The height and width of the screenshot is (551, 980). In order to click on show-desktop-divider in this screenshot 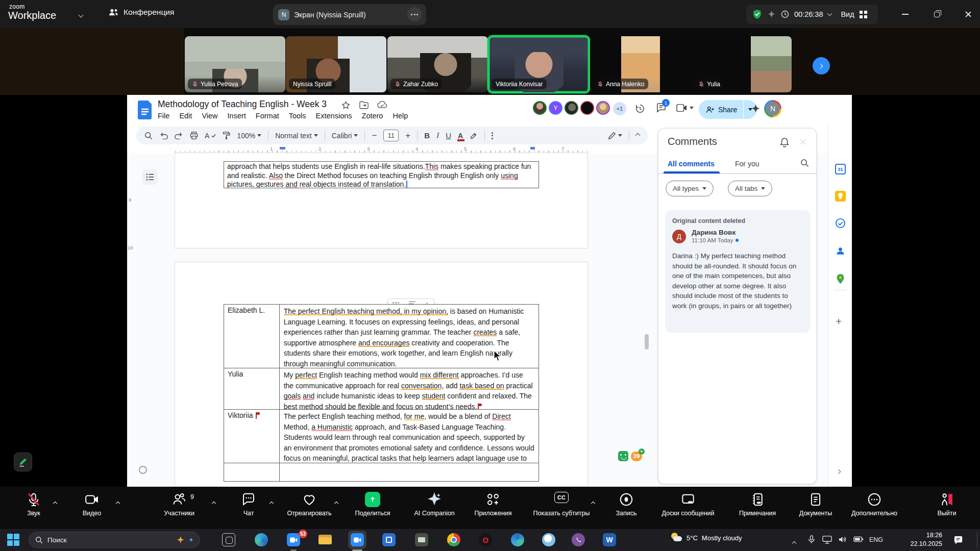, I will do `click(977, 540)`.